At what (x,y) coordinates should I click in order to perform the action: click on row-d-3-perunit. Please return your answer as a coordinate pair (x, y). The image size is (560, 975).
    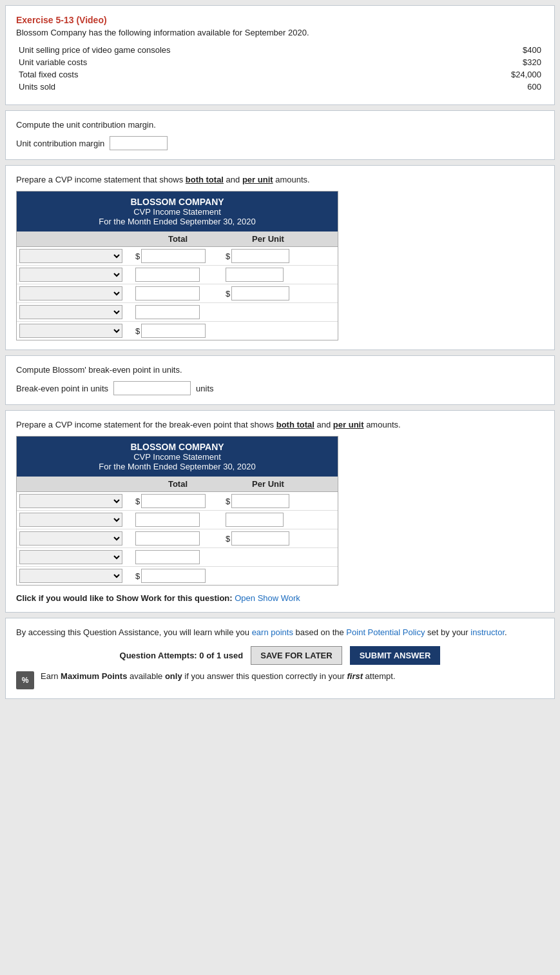
    Looking at the image, I should click on (260, 538).